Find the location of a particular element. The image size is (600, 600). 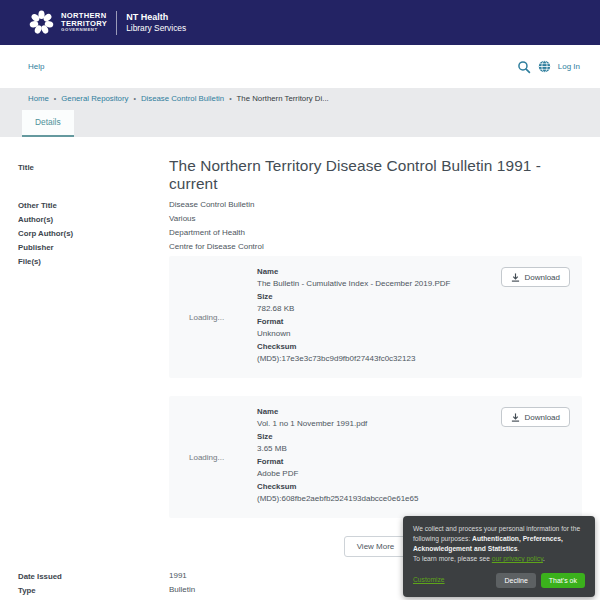

help-link: Help is located at coordinates (36, 66).